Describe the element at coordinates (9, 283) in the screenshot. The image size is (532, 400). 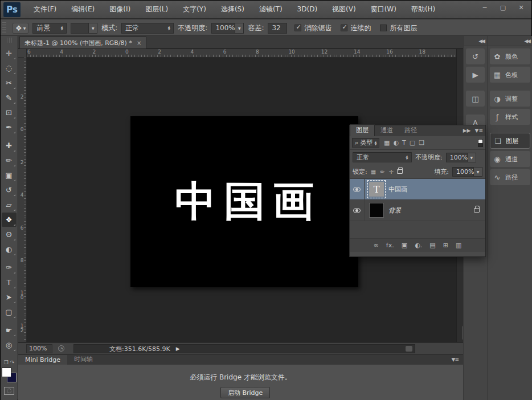
I see `tool-type: T` at that location.